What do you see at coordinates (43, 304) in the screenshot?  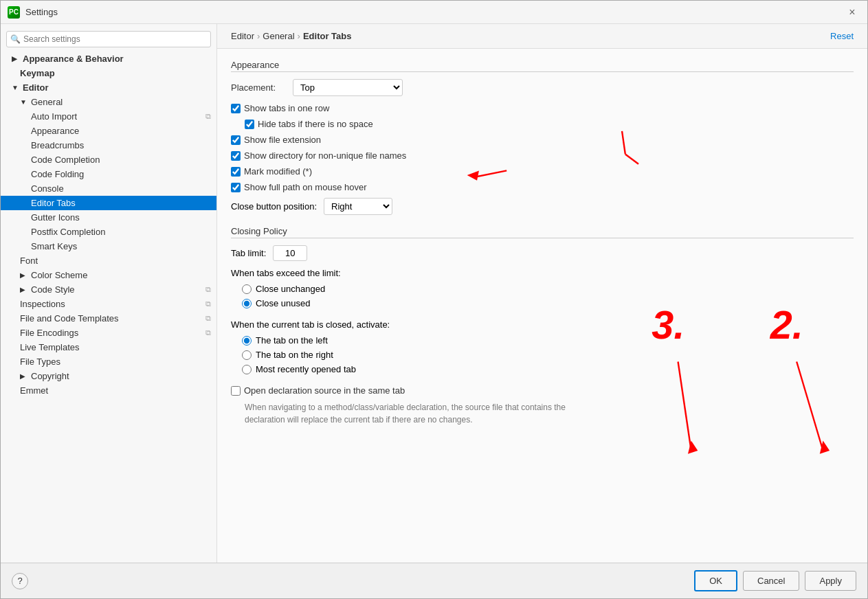 I see `sidebar-label-inspections: Inspections` at bounding box center [43, 304].